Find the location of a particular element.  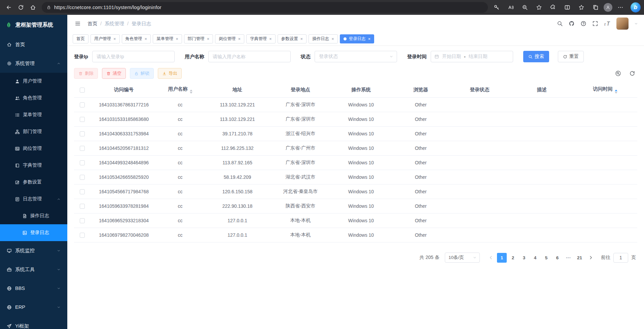

ip-input is located at coordinates (133, 57).